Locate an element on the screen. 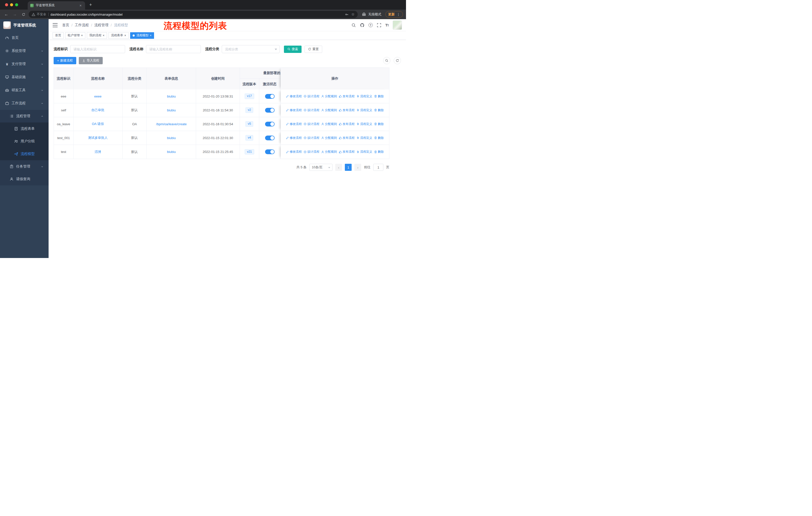 The image size is (812, 516). bookmark-star-icon: ☆ is located at coordinates (353, 14).